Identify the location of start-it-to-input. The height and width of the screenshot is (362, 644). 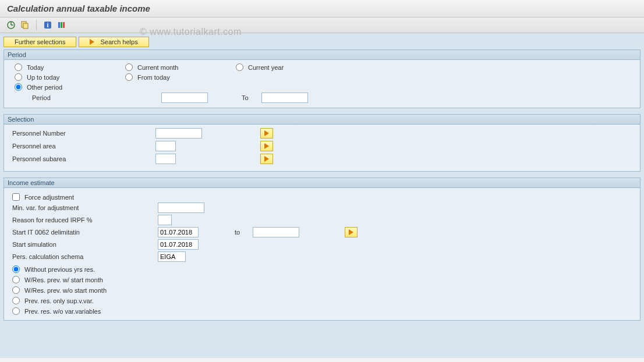
(276, 232).